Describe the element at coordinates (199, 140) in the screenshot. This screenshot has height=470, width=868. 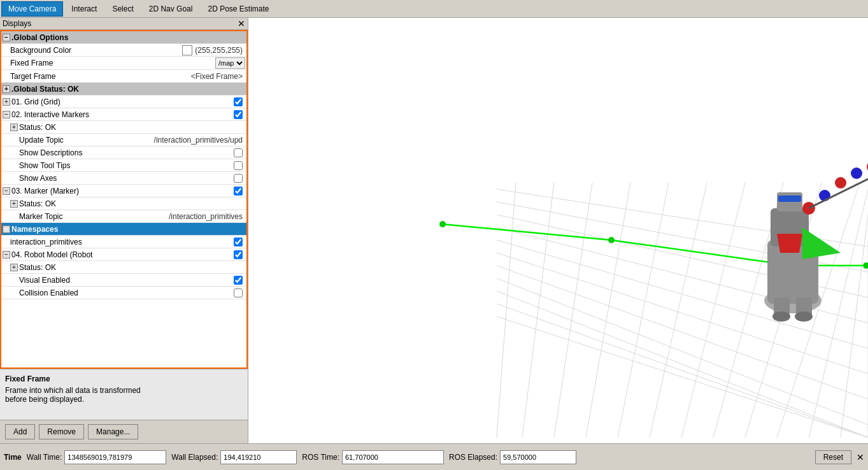
I see `update-topic-value: /interaction_primitives/upd` at that location.